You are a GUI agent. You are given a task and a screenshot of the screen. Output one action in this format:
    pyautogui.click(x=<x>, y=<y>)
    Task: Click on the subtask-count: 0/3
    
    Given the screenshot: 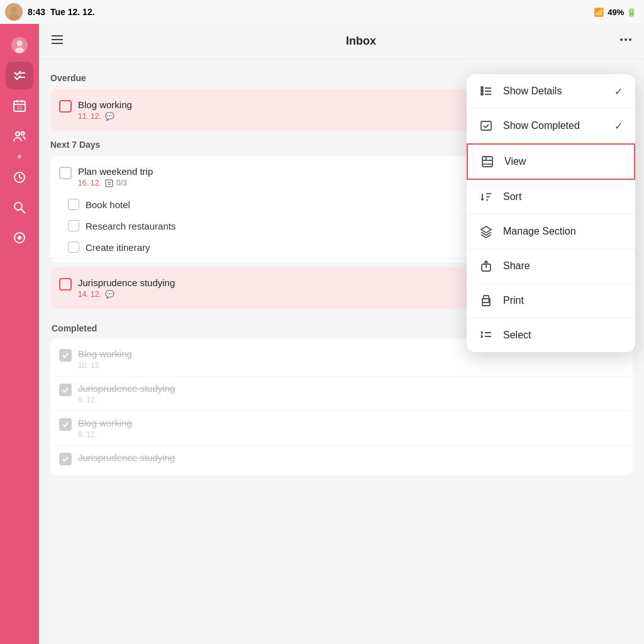 What is the action you would take?
    pyautogui.click(x=116, y=183)
    